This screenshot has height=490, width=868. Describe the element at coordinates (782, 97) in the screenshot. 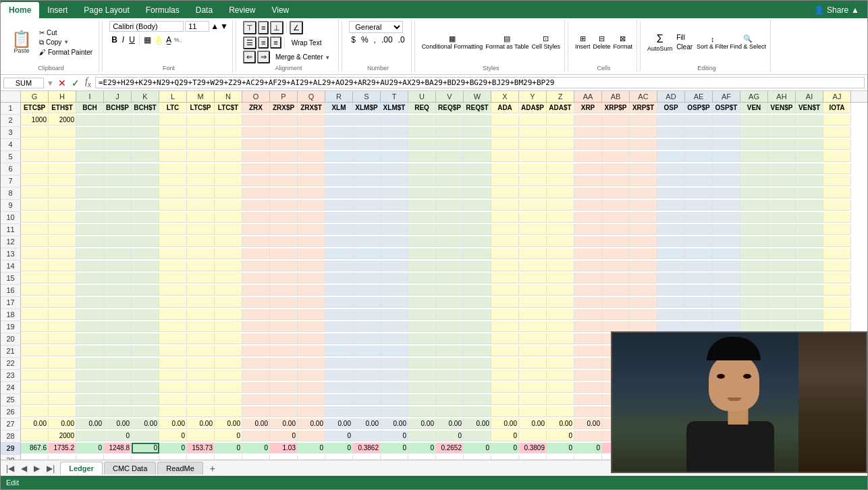

I see `col-header-AH: AH` at that location.